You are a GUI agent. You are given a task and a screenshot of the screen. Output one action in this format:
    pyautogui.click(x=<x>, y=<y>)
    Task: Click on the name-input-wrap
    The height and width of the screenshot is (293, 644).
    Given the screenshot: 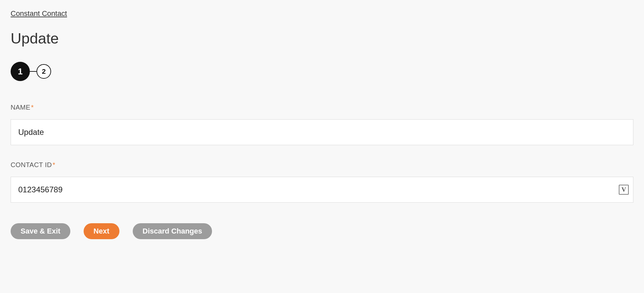 What is the action you would take?
    pyautogui.click(x=322, y=132)
    